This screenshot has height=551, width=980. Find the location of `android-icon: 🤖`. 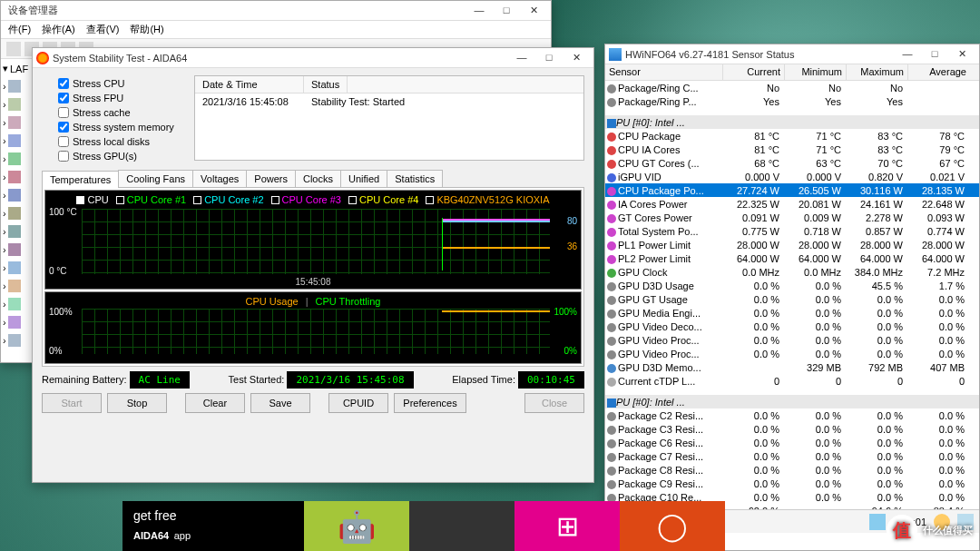

android-icon: 🤖 is located at coordinates (357, 526).